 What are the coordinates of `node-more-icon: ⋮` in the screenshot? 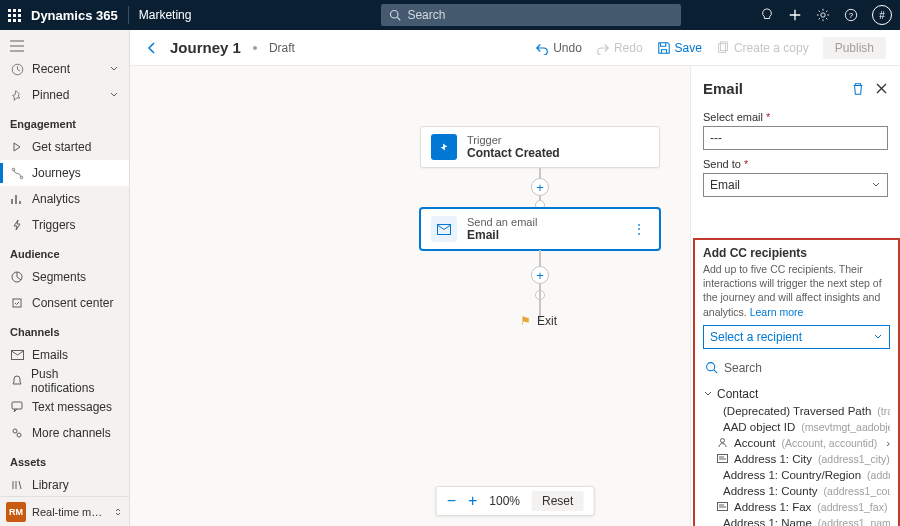 It's located at (639, 229).